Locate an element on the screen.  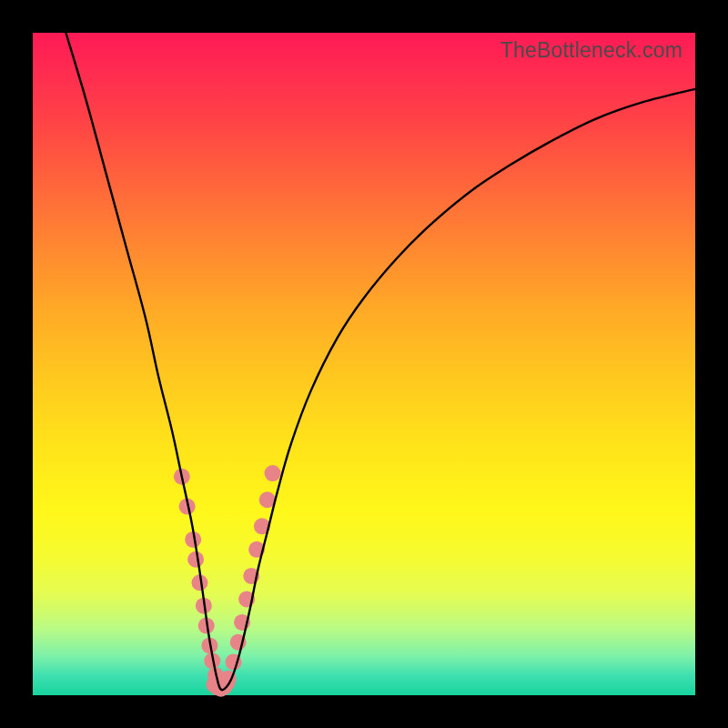
marker-cluster-right is located at coordinates (251, 576).